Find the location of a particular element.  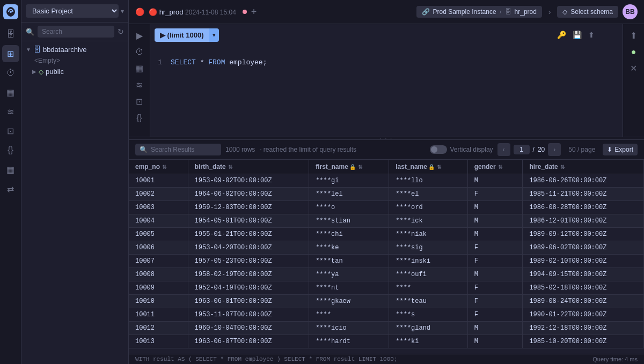

share-button: ⬆ is located at coordinates (591, 35).